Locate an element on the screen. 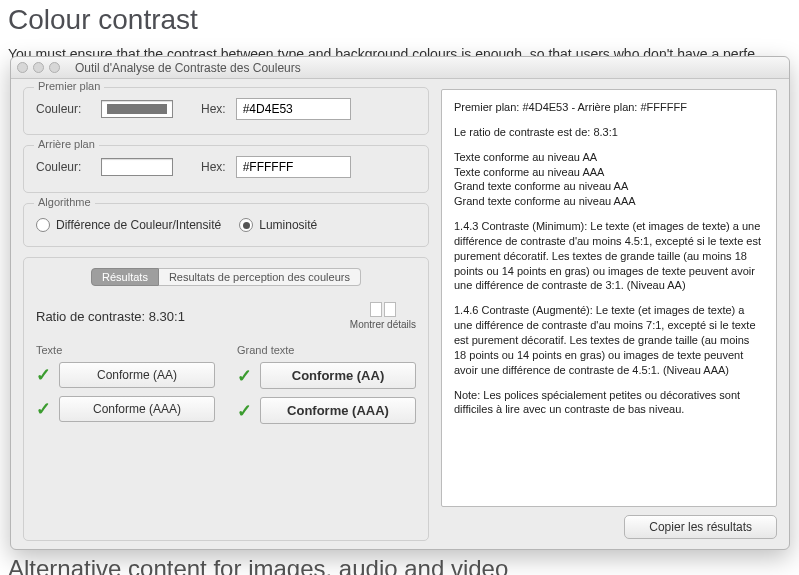 This screenshot has height=575, width=799. show-details-button: Montrer détails is located at coordinates (383, 316).